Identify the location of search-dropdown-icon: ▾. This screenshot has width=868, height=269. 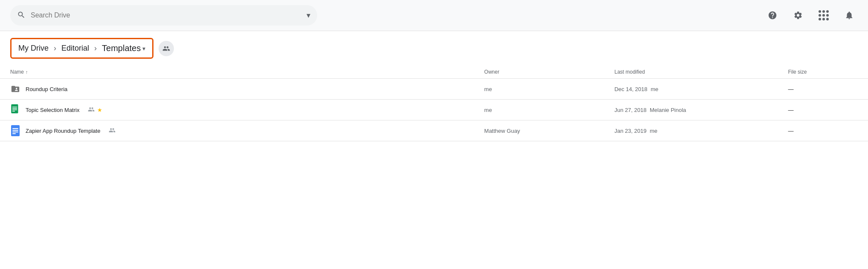
(309, 15).